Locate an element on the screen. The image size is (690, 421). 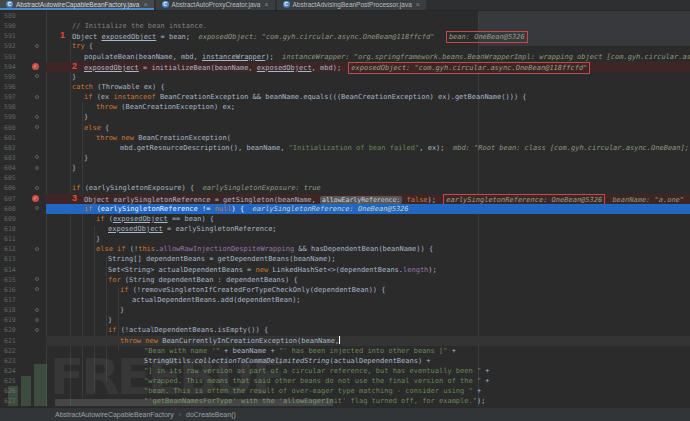
line-number: 617 is located at coordinates (10, 300).